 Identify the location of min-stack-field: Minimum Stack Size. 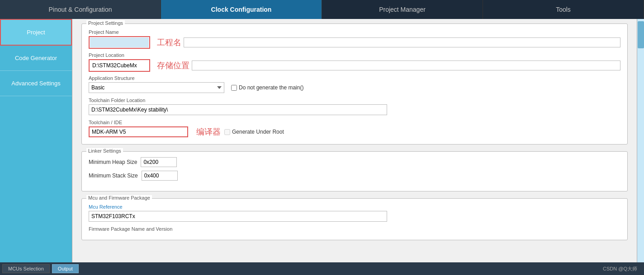
(133, 176).